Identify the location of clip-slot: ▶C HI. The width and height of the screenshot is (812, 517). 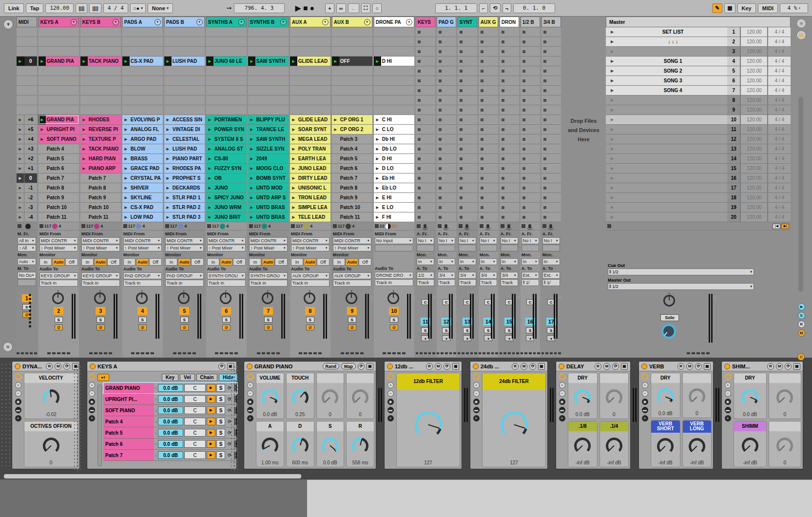
(394, 120).